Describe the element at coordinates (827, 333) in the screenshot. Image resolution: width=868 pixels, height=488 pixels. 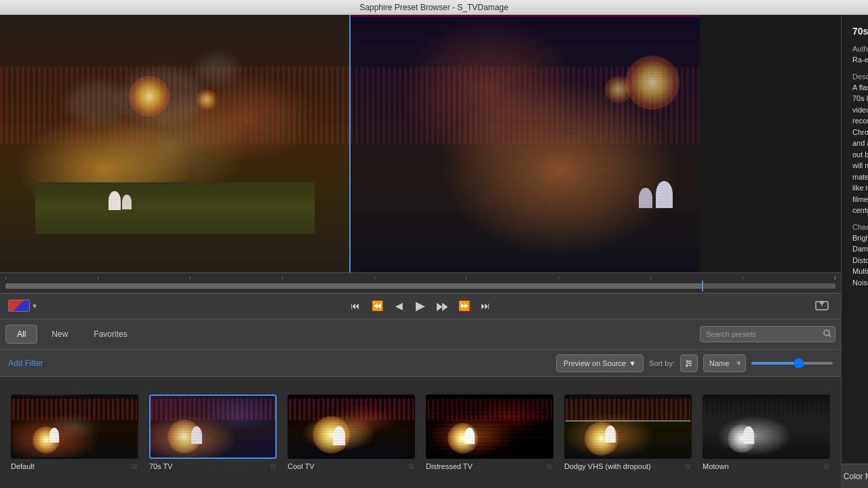
I see `search-icon` at that location.